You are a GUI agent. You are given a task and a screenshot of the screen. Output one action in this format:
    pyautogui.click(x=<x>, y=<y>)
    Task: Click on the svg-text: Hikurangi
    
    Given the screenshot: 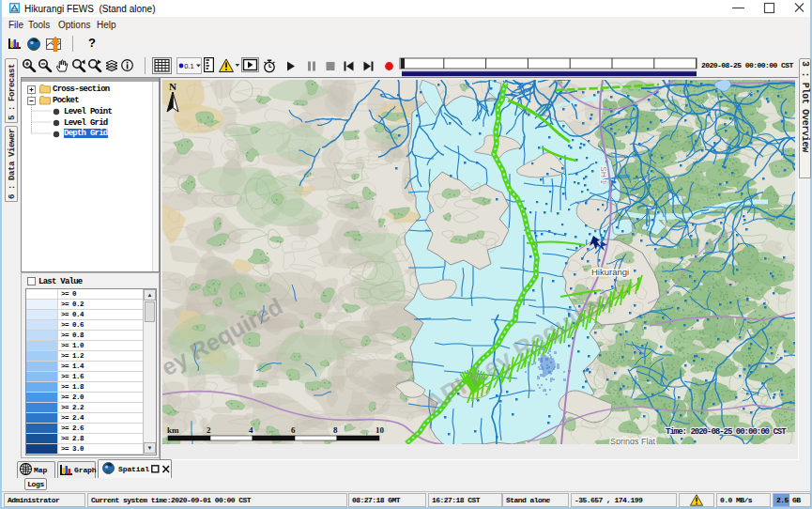 What is the action you would take?
    pyautogui.click(x=610, y=272)
    